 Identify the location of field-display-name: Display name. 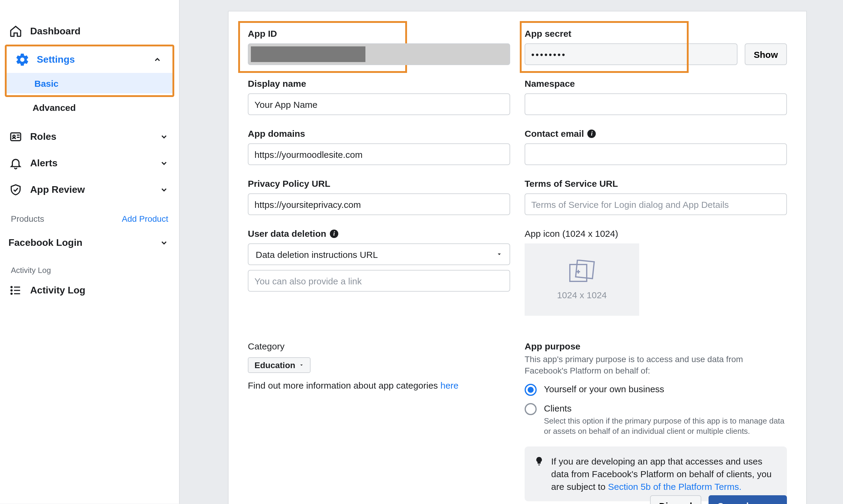
(379, 97).